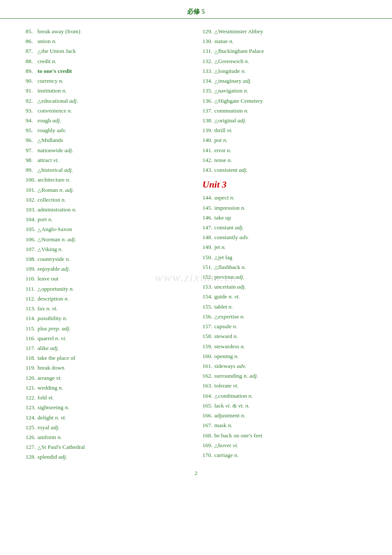 The width and height of the screenshot is (392, 555). Describe the element at coordinates (32, 150) in the screenshot. I see `entry-number: 97.` at that location.